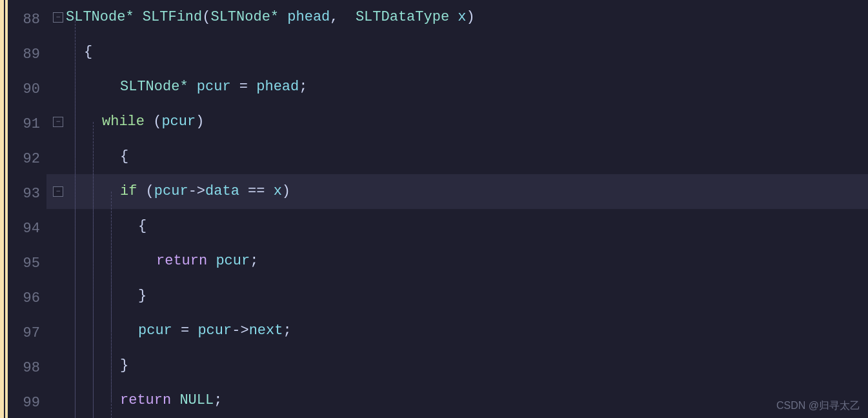  I want to click on code-line-96: }, so click(457, 296).